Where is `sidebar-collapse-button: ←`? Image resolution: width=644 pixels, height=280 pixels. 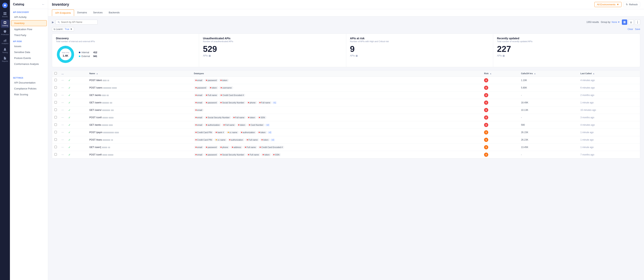
sidebar-collapse-button: ← is located at coordinates (43, 4).